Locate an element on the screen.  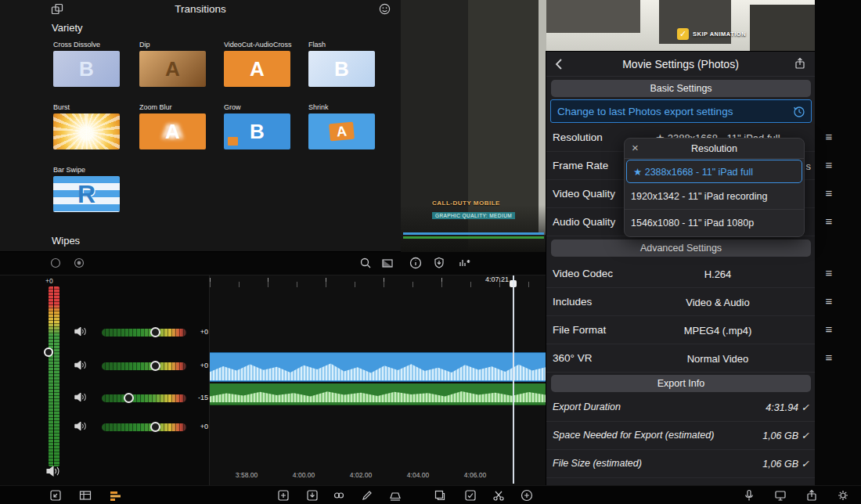
mixer-channel-3: -15 is located at coordinates (105, 398).